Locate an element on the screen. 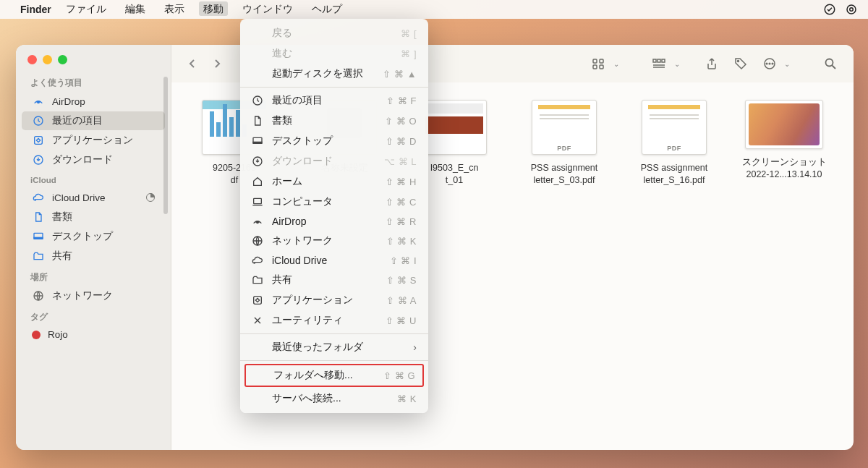 The height and width of the screenshot is (468, 868). menu-item-AirDrop: AirDrop⇧ ⌘ R is located at coordinates (334, 221).